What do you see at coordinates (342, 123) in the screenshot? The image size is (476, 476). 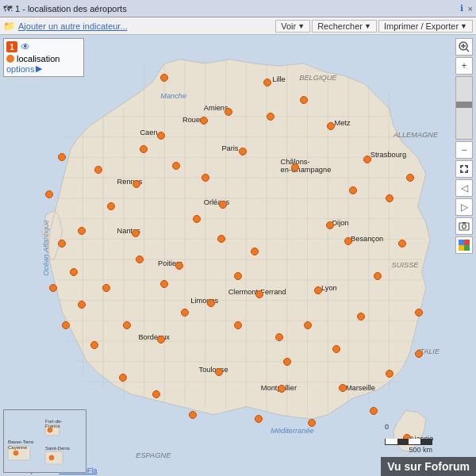 I see `svg-text: Metz` at bounding box center [342, 123].